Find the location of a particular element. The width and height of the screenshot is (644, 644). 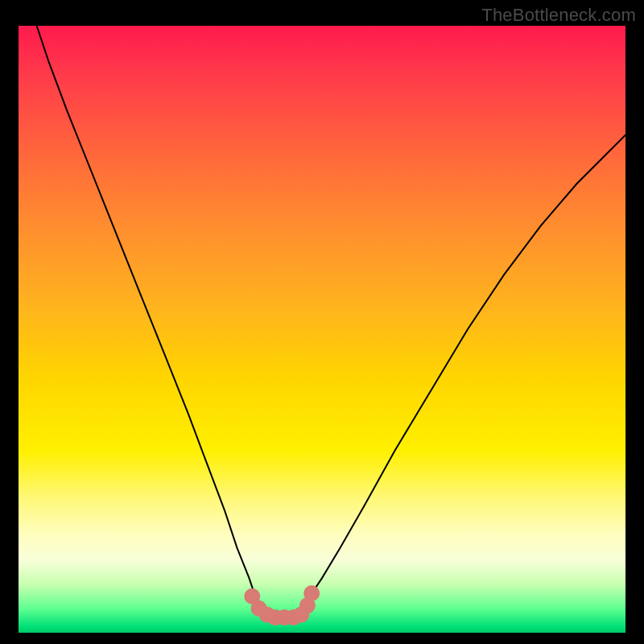

chart-marker-band is located at coordinates (282, 605).